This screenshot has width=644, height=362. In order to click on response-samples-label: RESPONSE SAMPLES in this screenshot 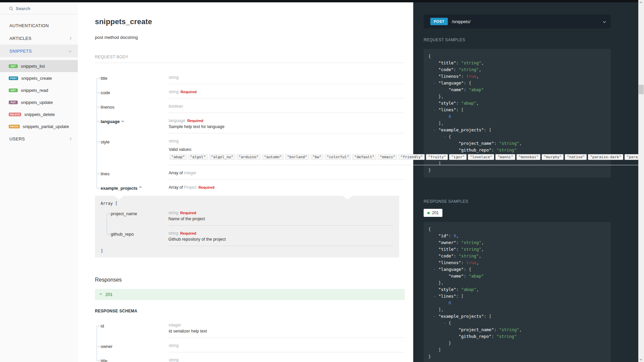, I will do `click(531, 201)`.